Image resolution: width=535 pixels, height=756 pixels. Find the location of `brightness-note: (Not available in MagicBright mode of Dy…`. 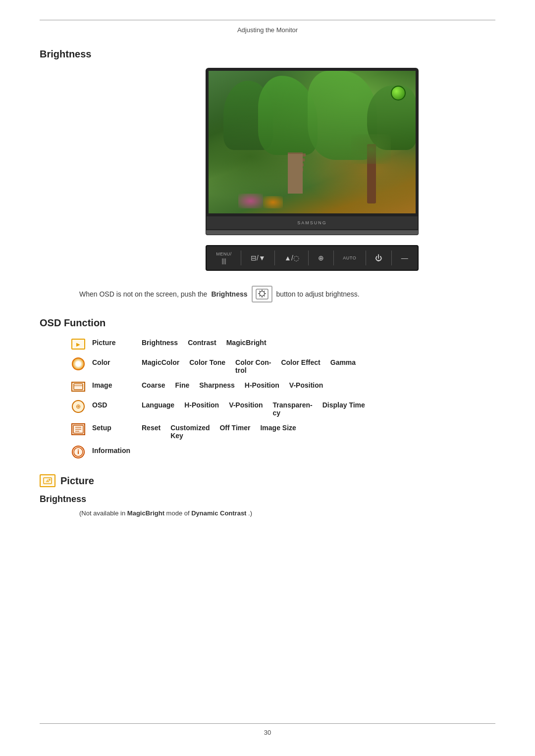

brightness-note: (Not available in MagicBright mode of Dy… is located at coordinates (287, 513).